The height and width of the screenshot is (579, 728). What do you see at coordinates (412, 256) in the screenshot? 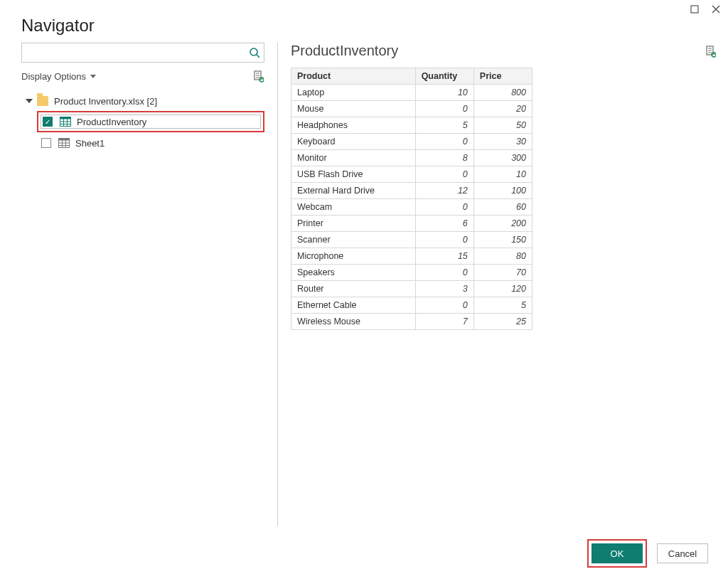
I see `table-row: Microphone1580` at bounding box center [412, 256].